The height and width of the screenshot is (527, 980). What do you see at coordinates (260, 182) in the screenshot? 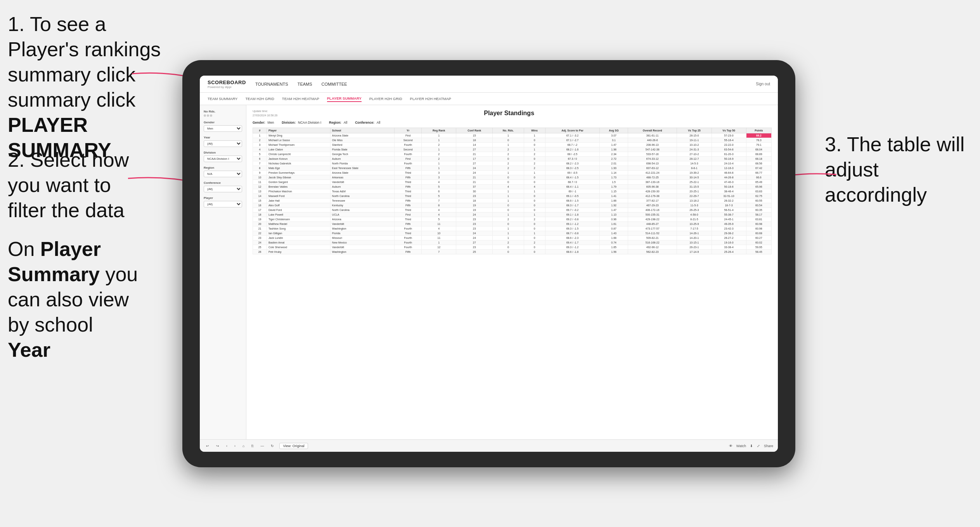
I see `cell-rank: 11` at bounding box center [260, 182].